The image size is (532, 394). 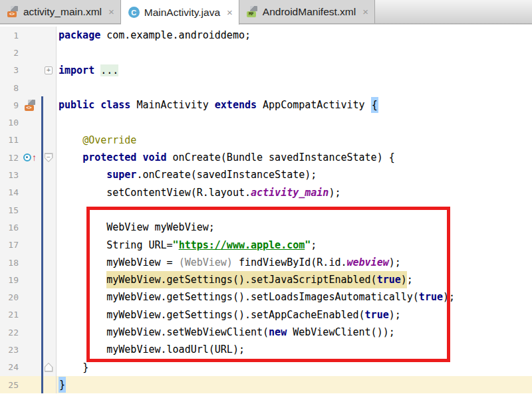 What do you see at coordinates (217, 105) in the screenshot?
I see `code-text: public class MainActivity extends AppCom…` at bounding box center [217, 105].